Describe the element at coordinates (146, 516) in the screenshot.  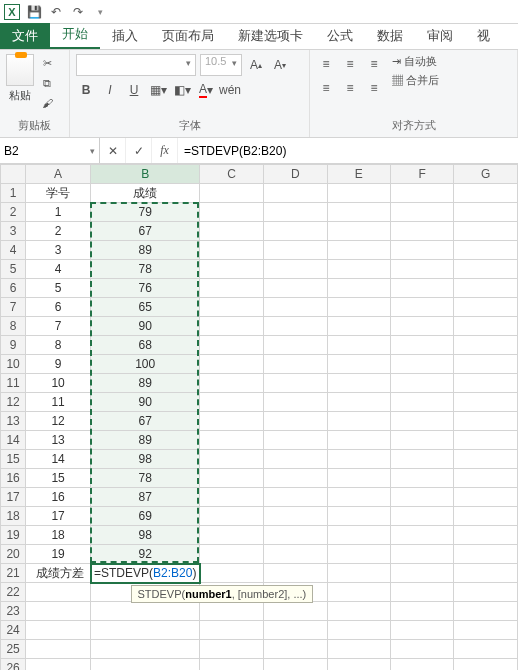
I see `cell-B18: 69` at that location.